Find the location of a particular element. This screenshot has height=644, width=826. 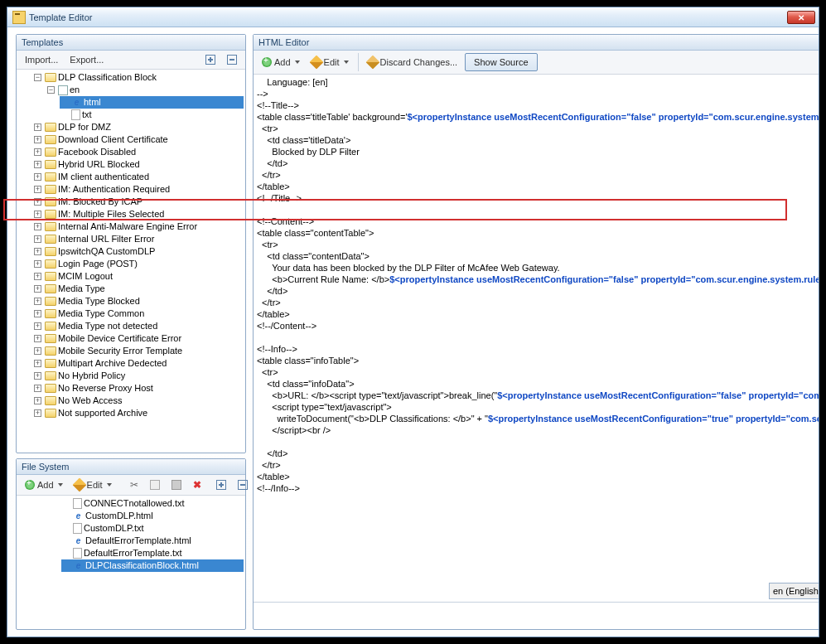

fs-item: CONNECTnotallowed.txt is located at coordinates (152, 504).